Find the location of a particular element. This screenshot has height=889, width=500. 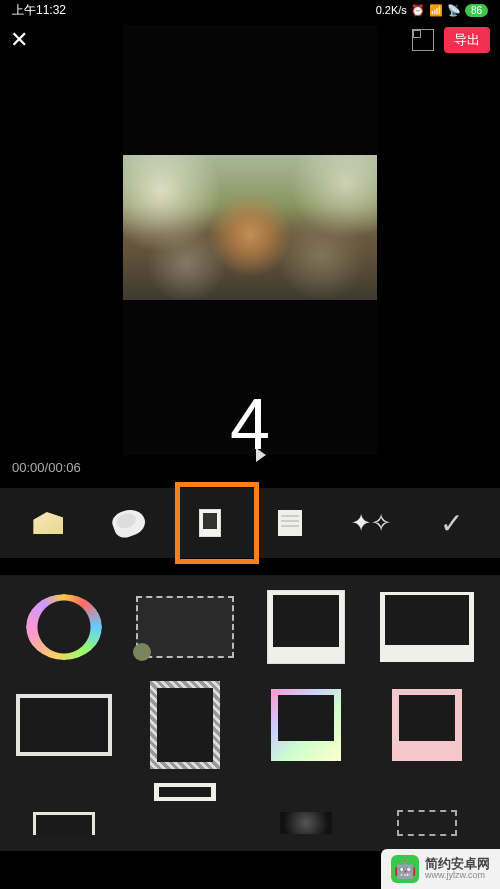

time-total: 00:06 is located at coordinates (64, 468).